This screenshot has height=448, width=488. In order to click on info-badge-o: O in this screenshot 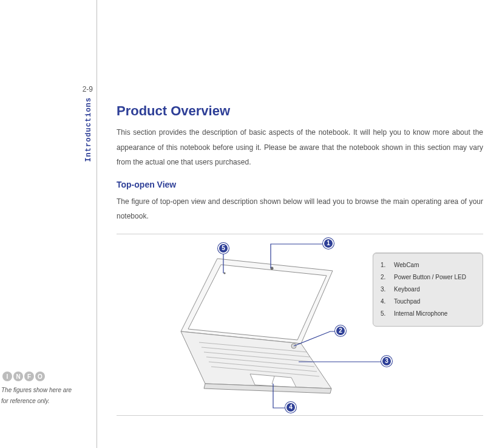, I will do `click(40, 376)`.